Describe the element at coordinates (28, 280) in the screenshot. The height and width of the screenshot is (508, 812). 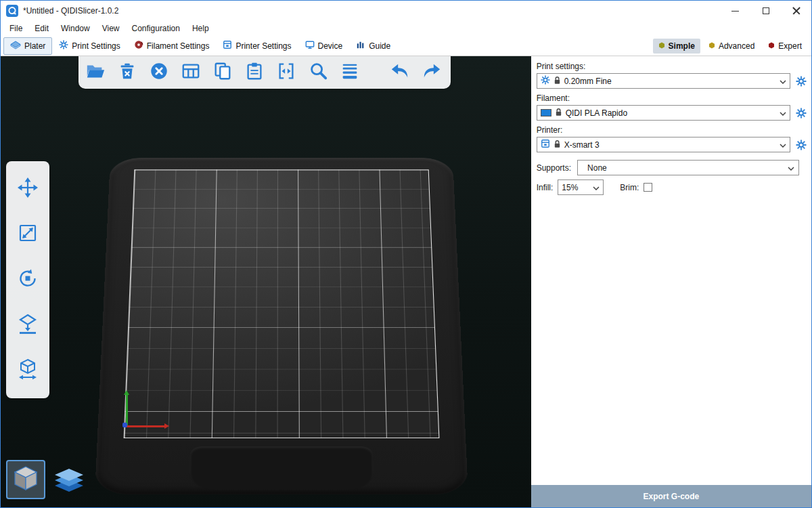
I see `rotate-button` at that location.